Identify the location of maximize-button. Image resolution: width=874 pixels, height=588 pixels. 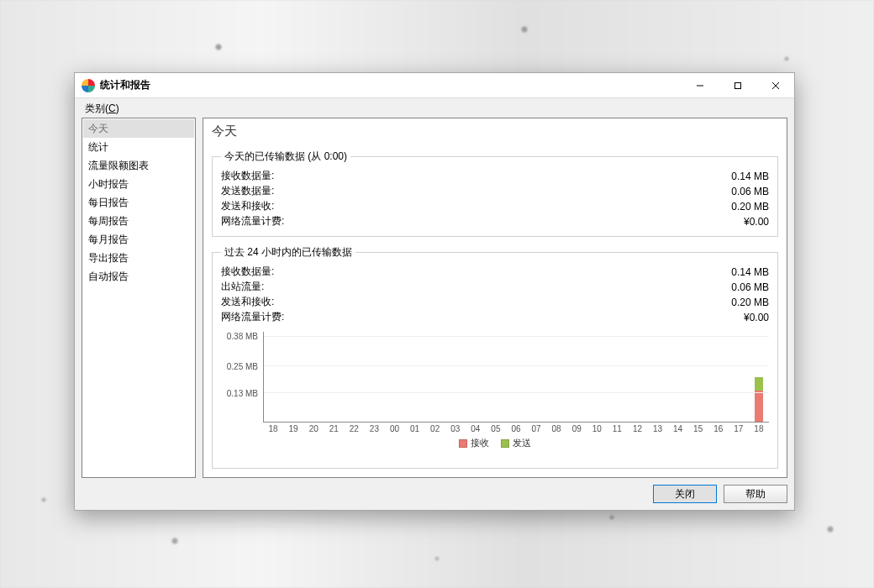
(738, 86).